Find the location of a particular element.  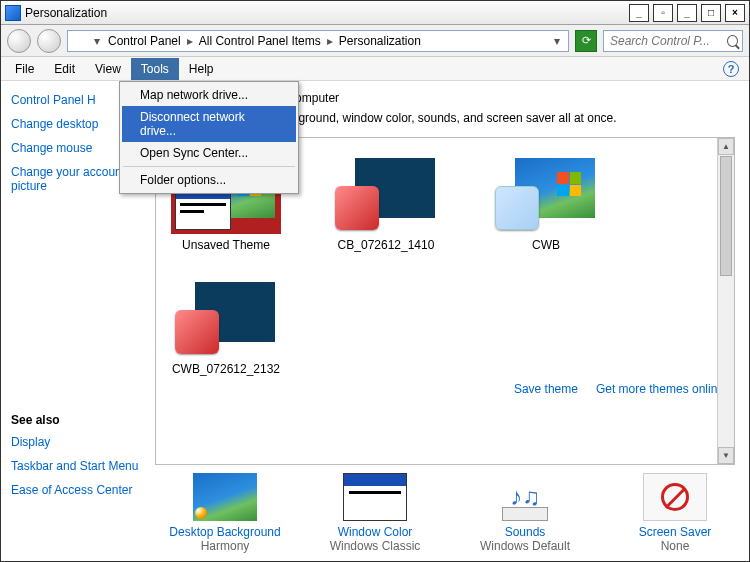

link-ease-of-access: Ease of Access Center is located at coordinates (76, 490).